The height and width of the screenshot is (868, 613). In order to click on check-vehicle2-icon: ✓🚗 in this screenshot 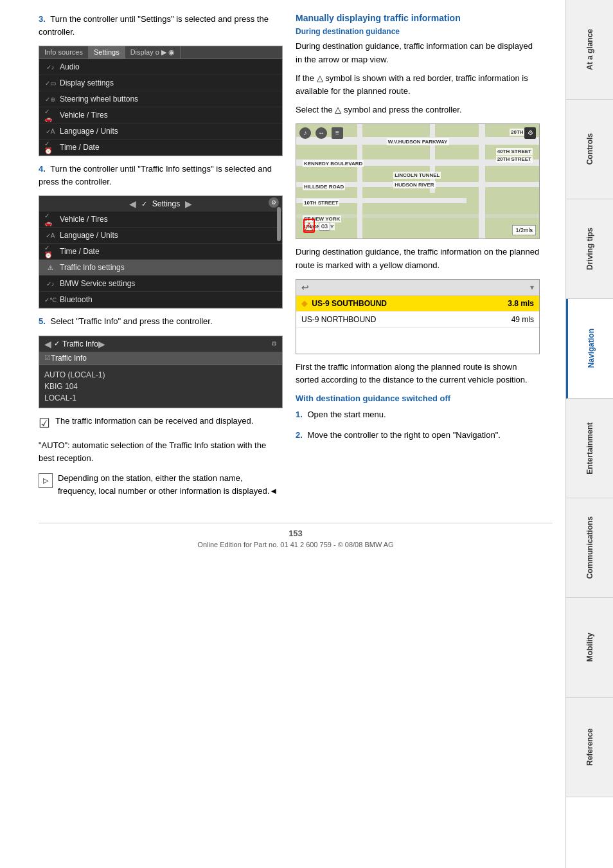, I will do `click(50, 219)`.